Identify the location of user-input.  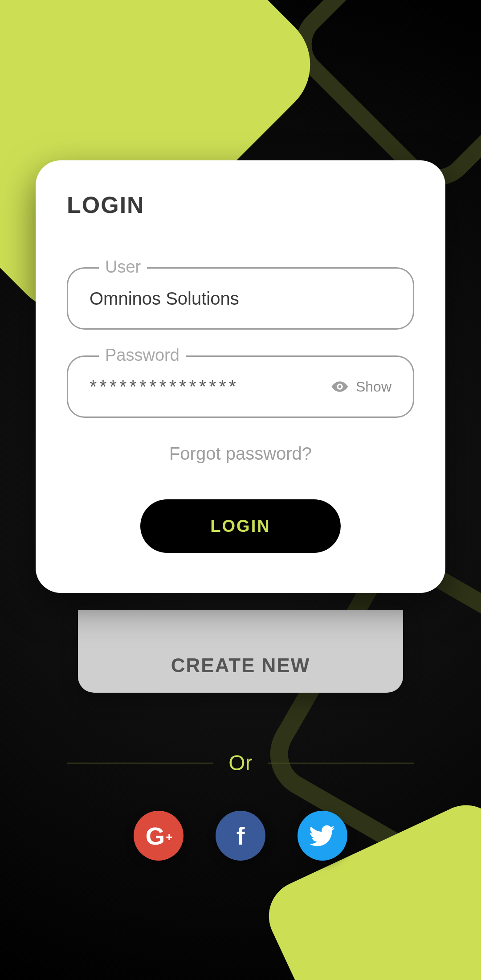
(240, 298).